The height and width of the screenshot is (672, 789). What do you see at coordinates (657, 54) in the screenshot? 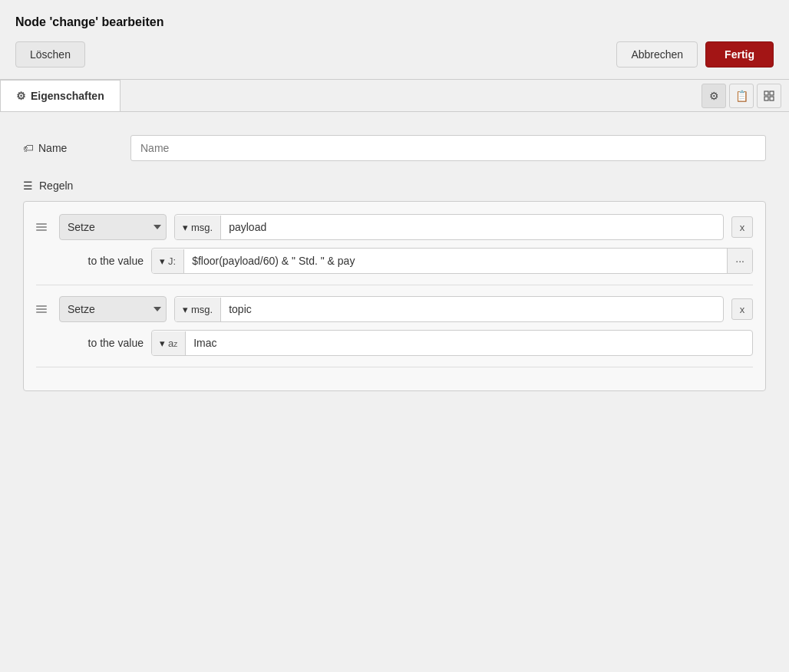
I see `cancel-button: Abbrechen` at bounding box center [657, 54].